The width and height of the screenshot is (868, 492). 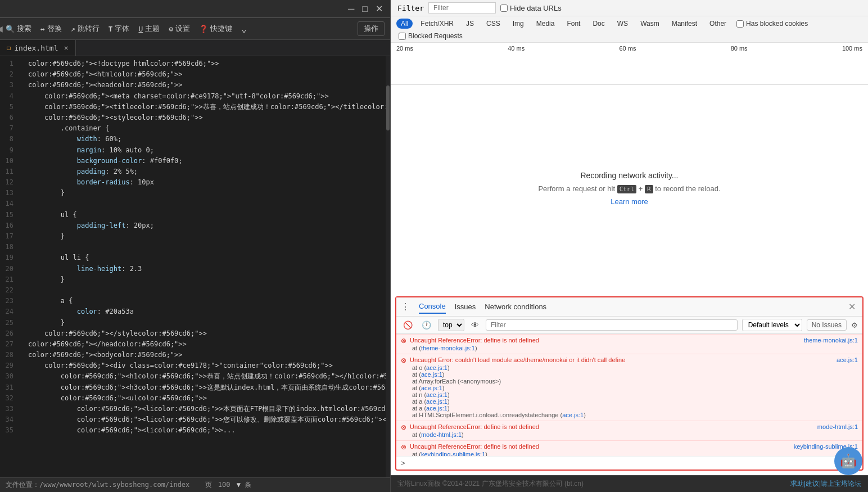 I want to click on console-filter-input, so click(x=612, y=325).